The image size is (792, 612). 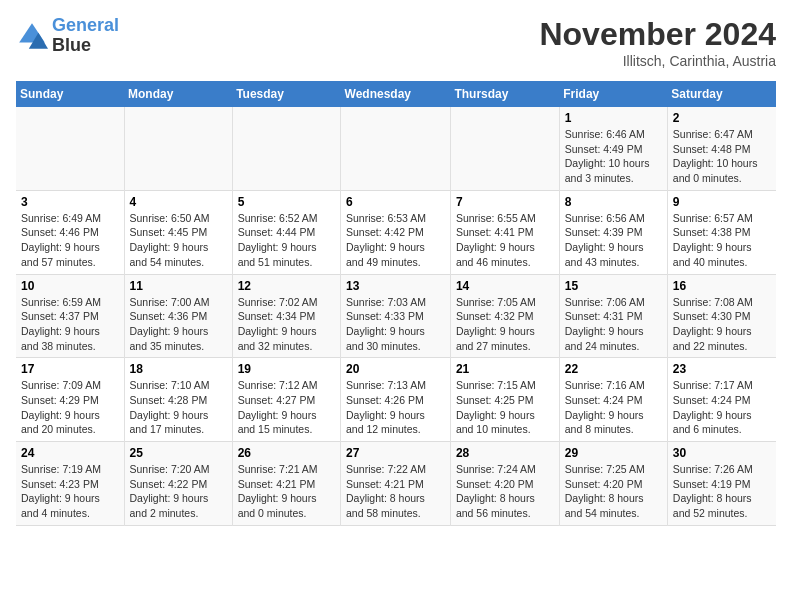 What do you see at coordinates (286, 400) in the screenshot?
I see `calendar-cell: 19Sunrise: 7:12 AM Sunset: 4:27 PM Dayli…` at bounding box center [286, 400].